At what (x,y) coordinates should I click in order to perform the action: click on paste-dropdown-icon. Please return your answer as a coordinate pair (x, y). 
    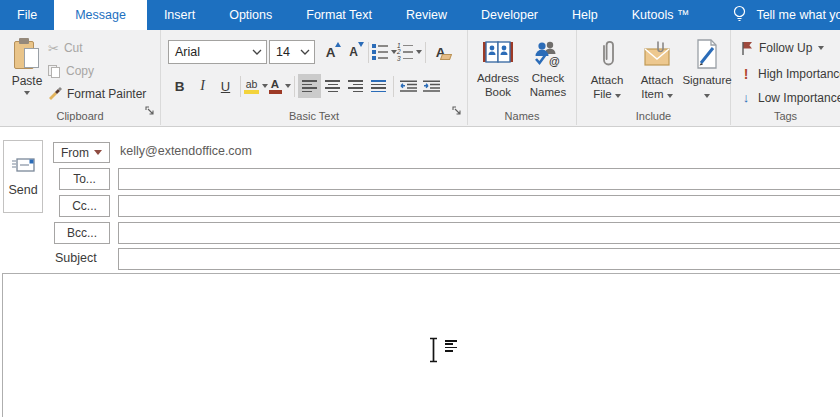
    Looking at the image, I should click on (27, 93).